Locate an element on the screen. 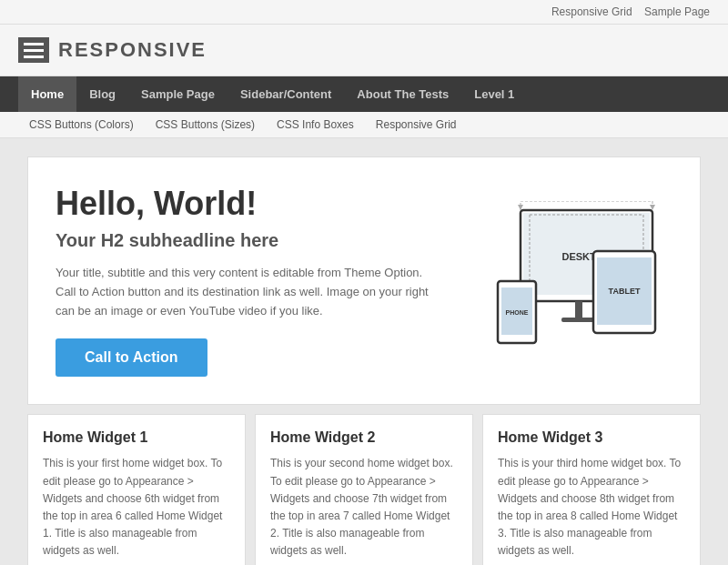  main-nav: Home Blog Sample Page Sidebar/Content Ab… is located at coordinates (364, 95).